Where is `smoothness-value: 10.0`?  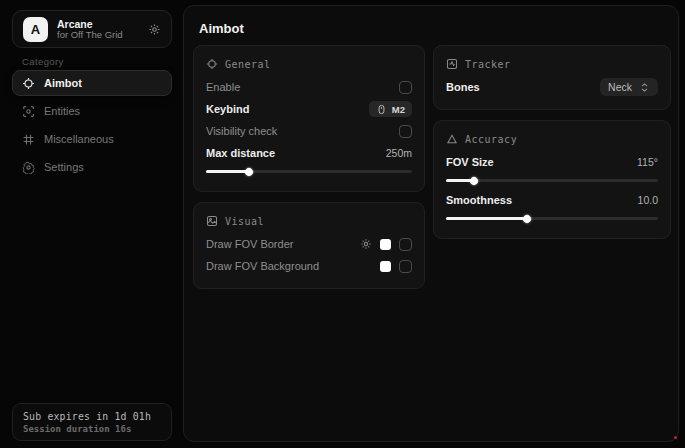 smoothness-value: 10.0 is located at coordinates (648, 200).